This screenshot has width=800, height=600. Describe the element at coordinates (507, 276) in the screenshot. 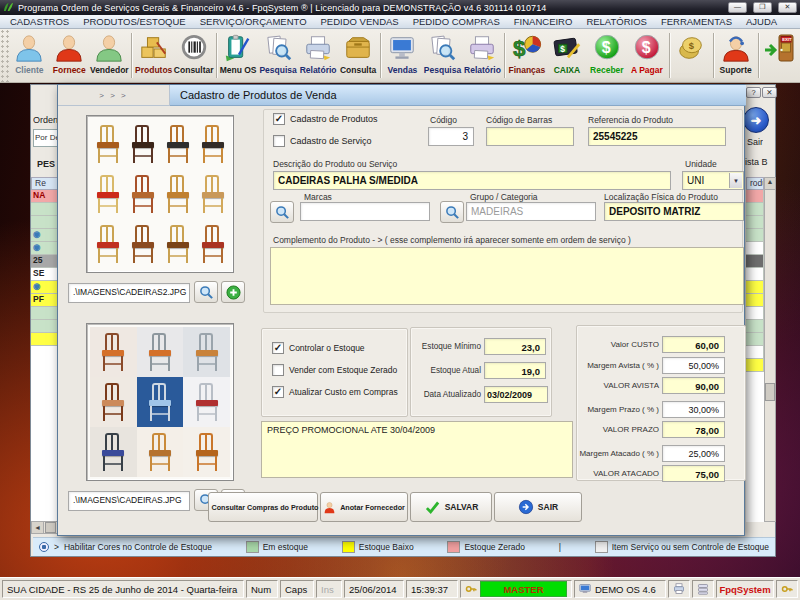

I see `complemento-textarea` at that location.